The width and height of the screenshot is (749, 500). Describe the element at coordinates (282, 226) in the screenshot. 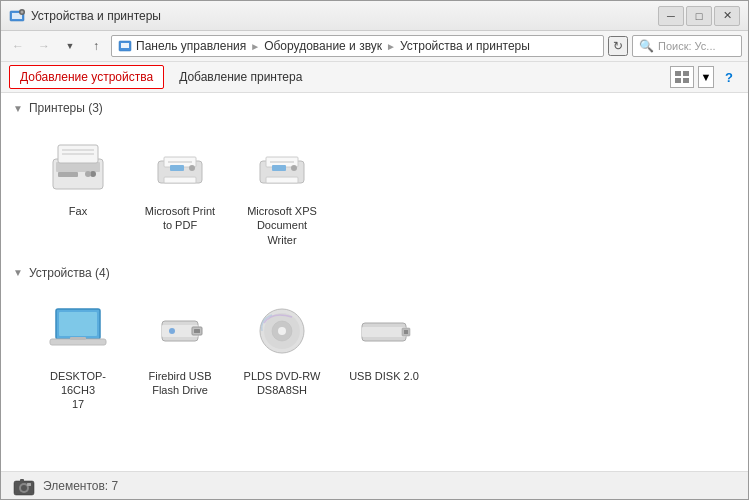

I see `xps-label: Microsoft XPSDocument Writer` at that location.